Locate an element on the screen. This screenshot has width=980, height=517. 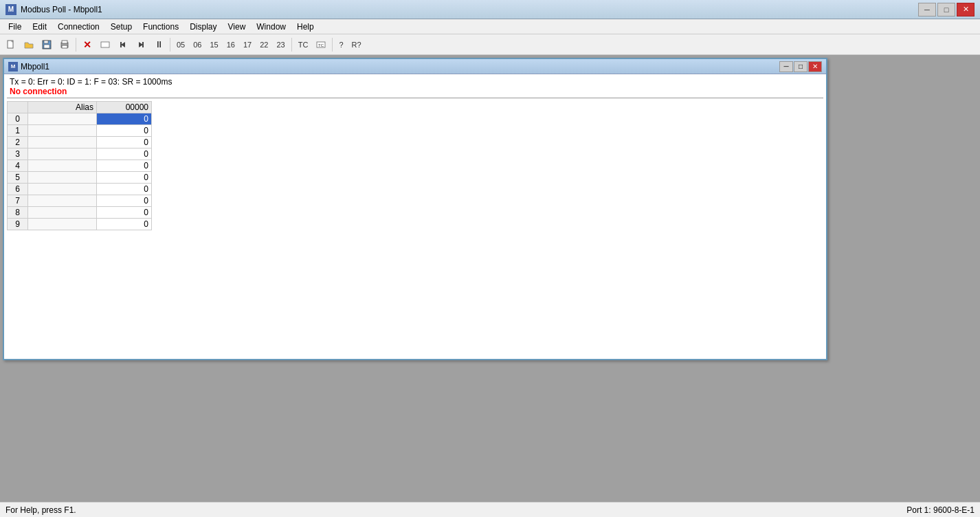
connect-button is located at coordinates (105, 45).